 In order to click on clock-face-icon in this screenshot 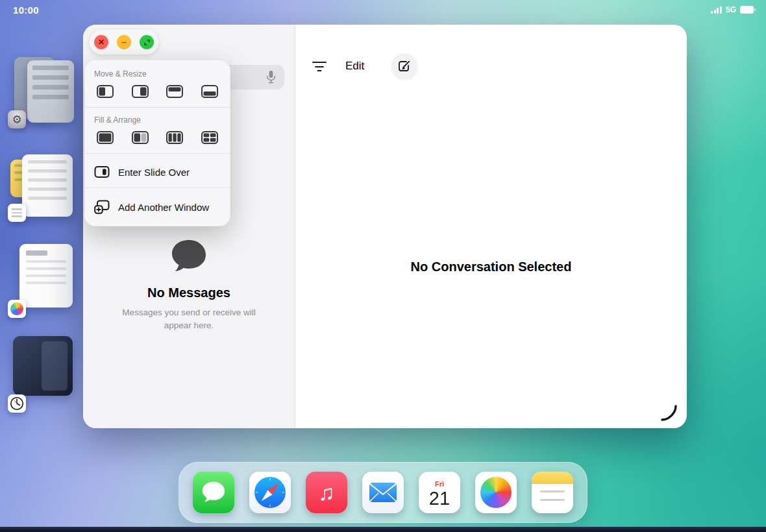, I will do `click(17, 404)`.